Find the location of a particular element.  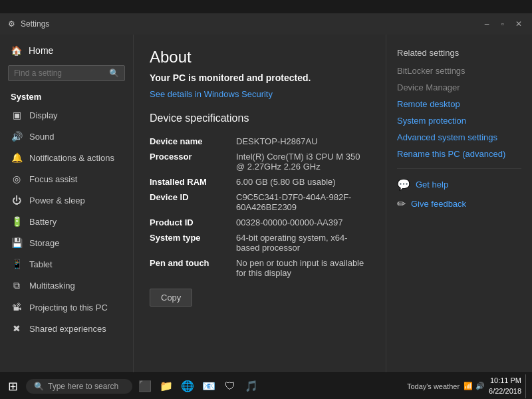

title-bar: ⚙ Settings – ▫ ✕ is located at coordinates (266, 24).